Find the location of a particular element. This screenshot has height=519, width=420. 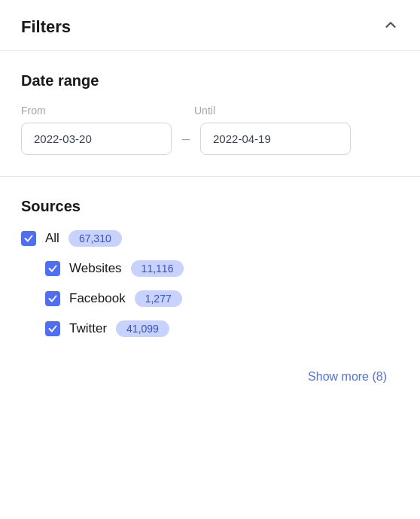

checkbox-all is located at coordinates (29, 238).